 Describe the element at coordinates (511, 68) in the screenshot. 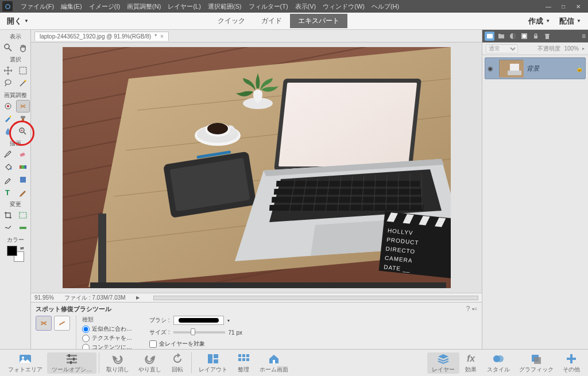

I see `layer-thumbnail` at that location.